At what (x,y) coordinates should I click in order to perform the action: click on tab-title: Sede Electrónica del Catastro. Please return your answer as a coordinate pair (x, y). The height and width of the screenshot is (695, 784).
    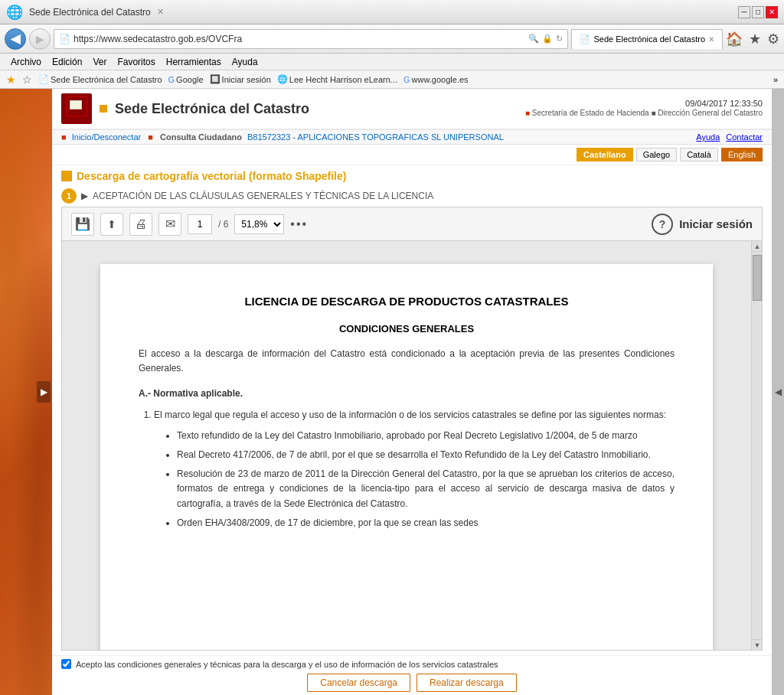
    Looking at the image, I should click on (90, 12).